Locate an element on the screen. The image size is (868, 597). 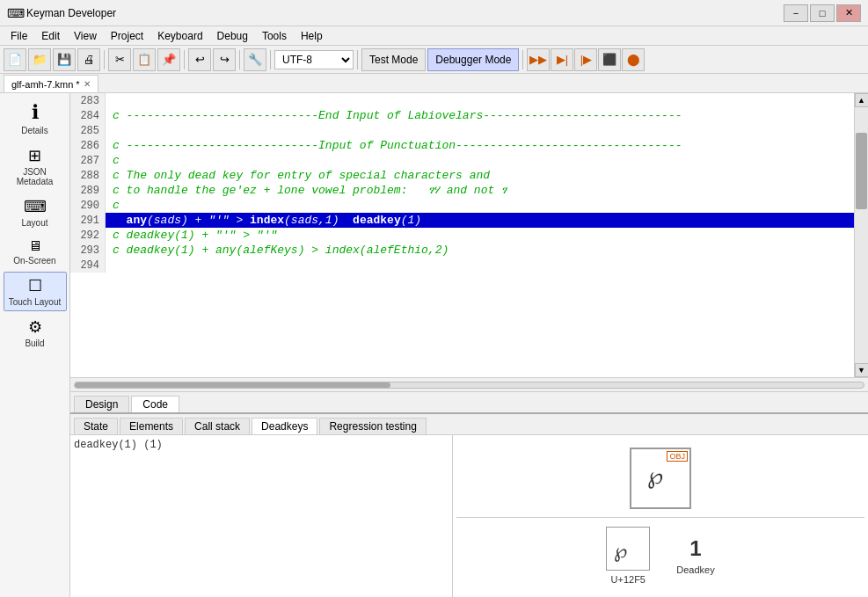
file-tab: glf-amh-7.kmn * ✕ is located at coordinates (51, 84).